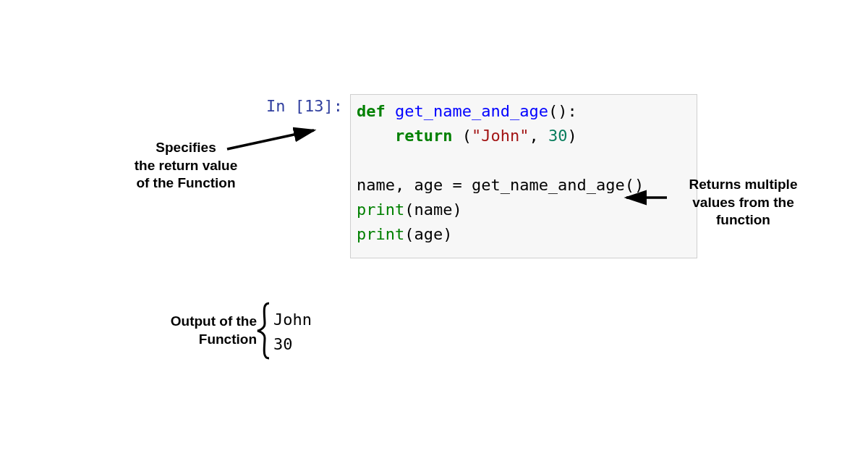 The height and width of the screenshot is (456, 868). Describe the element at coordinates (201, 330) in the screenshot. I see `annotation-output: Output of theFunction` at that location.